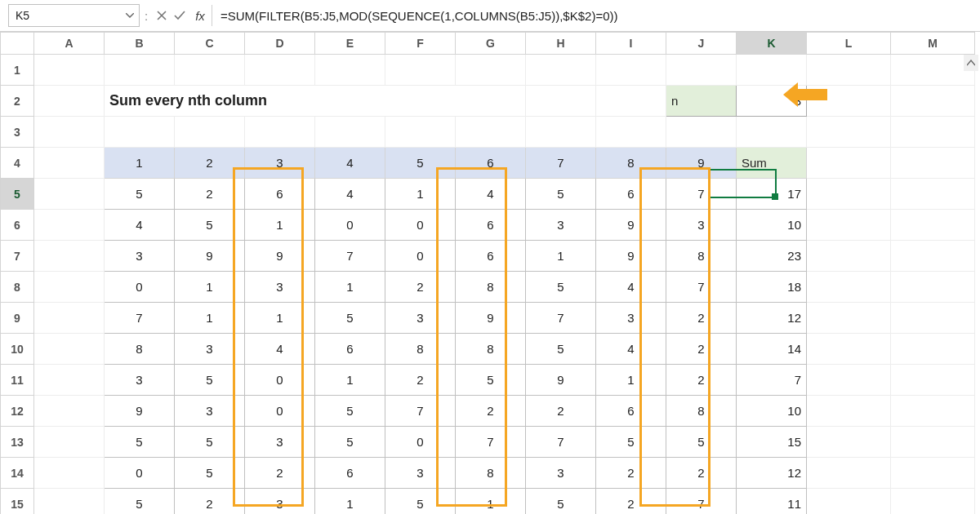 The width and height of the screenshot is (980, 514). Describe the element at coordinates (18, 101) in the screenshot. I see `row-header-2: 2` at that location.